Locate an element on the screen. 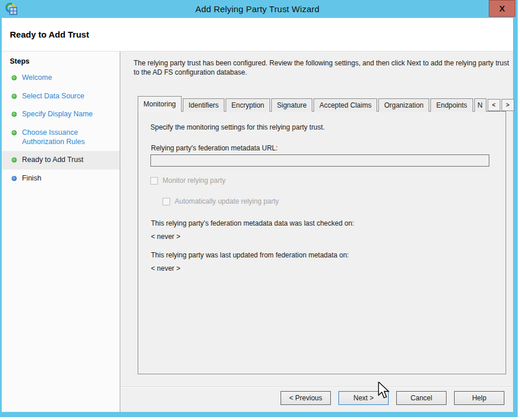 Image resolution: width=520 pixels, height=420 pixels. auto-update-relying-party-checkbox is located at coordinates (167, 201).